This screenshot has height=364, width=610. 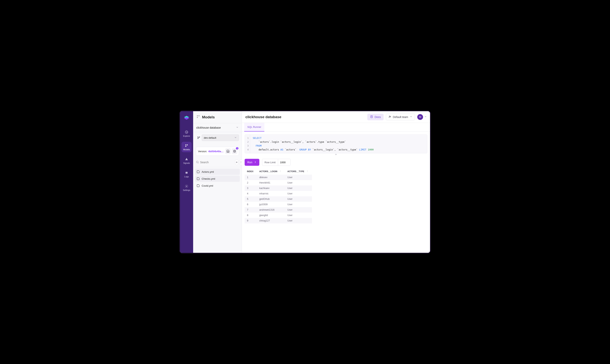 I want to click on col-index: INDEX, so click(x=251, y=171).